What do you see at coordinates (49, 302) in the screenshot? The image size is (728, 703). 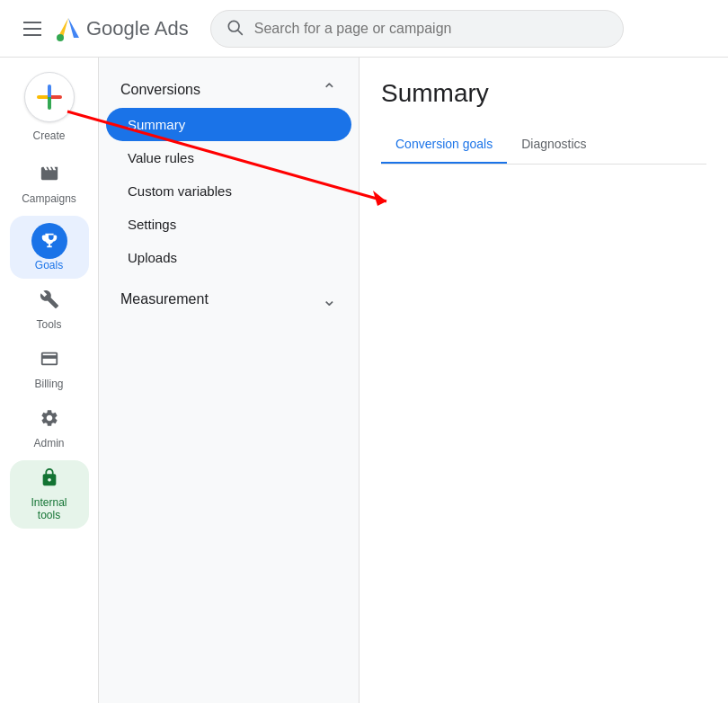 I see `tools-icon` at bounding box center [49, 302].